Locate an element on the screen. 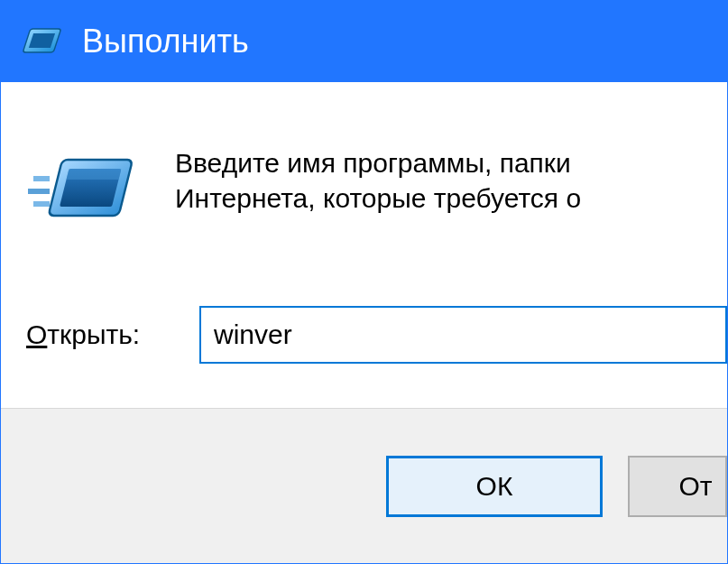 The height and width of the screenshot is (564, 728). cancel-button: От is located at coordinates (677, 486).